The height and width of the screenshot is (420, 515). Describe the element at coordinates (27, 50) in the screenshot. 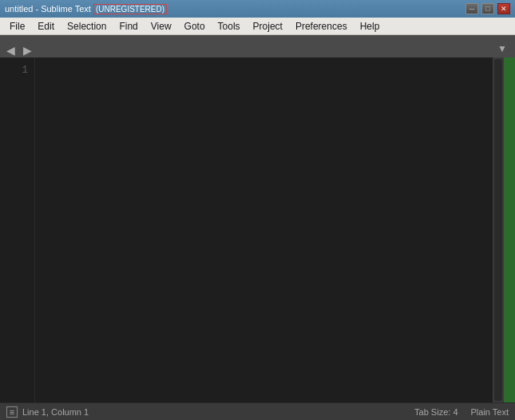

I see `tab-nav-right: ▶` at that location.